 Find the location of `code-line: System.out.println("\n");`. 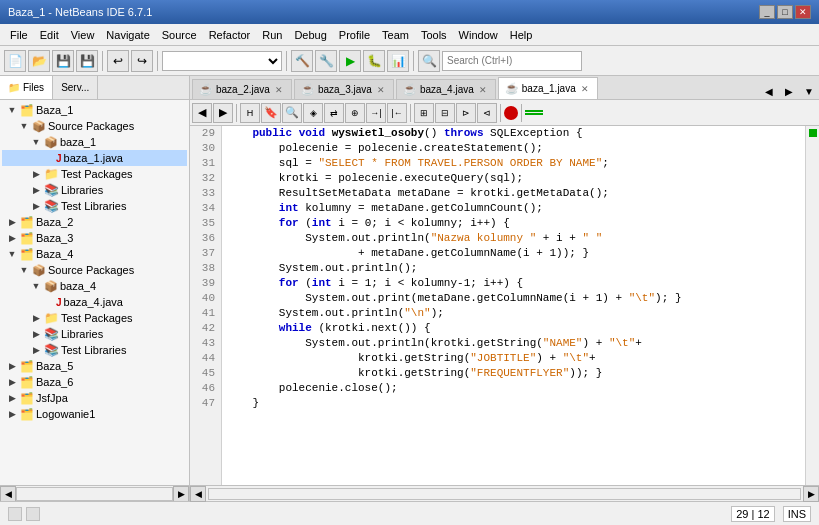

code-line: System.out.println("\n"); is located at coordinates (516, 314).